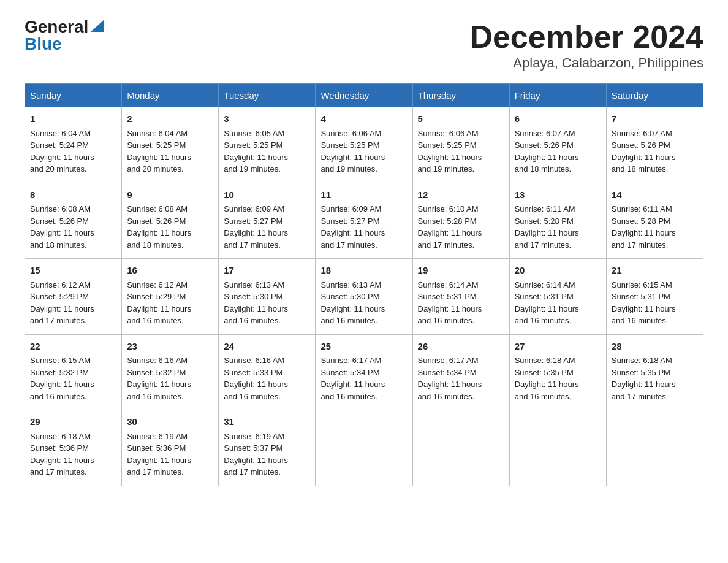 The height and width of the screenshot is (563, 728). Describe the element at coordinates (364, 372) in the screenshot. I see `table-row: 25 Sunrise: 6:17 AM Sunset: 5:34 PM Dayl…` at that location.